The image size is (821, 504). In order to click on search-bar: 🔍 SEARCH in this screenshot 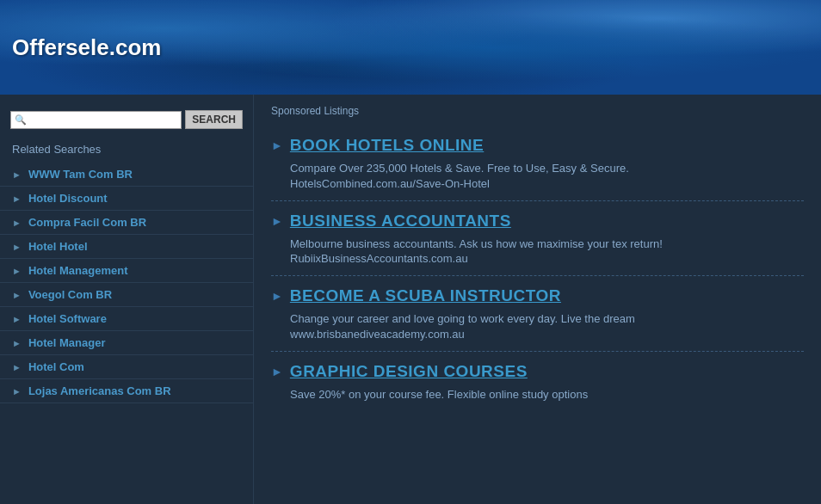, I will do `click(127, 121)`.